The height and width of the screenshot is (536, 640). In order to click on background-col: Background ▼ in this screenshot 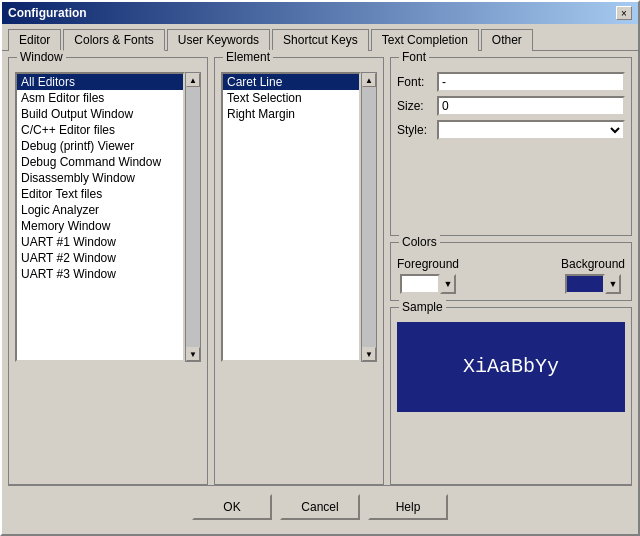, I will do `click(593, 276)`.